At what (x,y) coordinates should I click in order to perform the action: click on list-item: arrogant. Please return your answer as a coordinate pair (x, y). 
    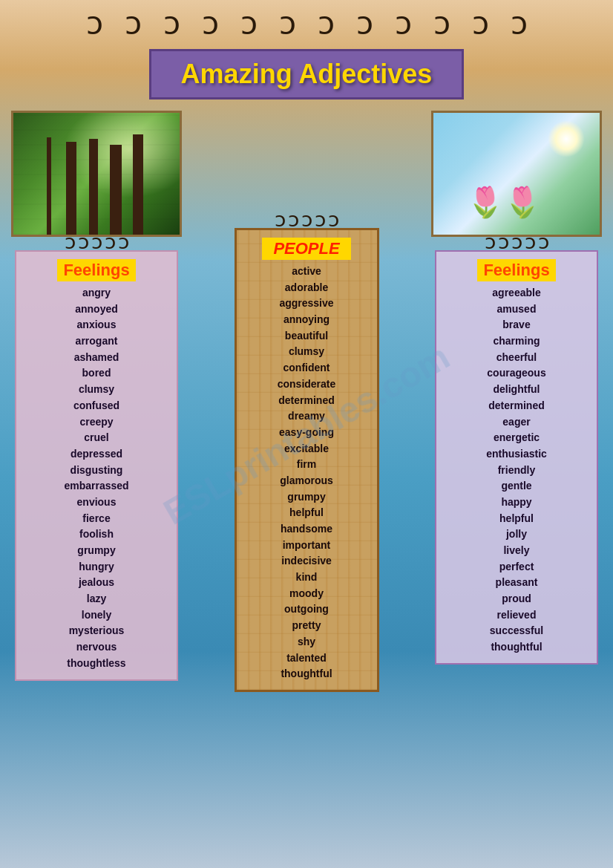
    Looking at the image, I should click on (96, 342).